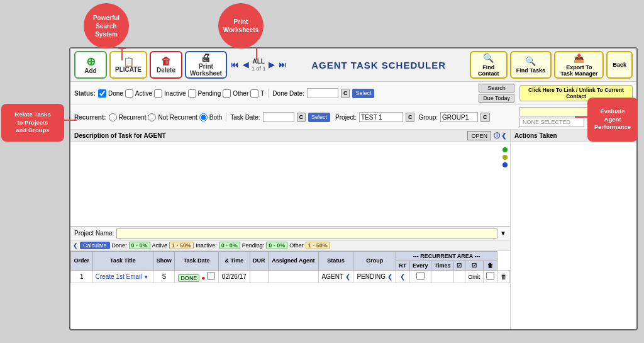  What do you see at coordinates (579, 65) in the screenshot?
I see `export-button: 📤 Export To Task Manager` at bounding box center [579, 65].